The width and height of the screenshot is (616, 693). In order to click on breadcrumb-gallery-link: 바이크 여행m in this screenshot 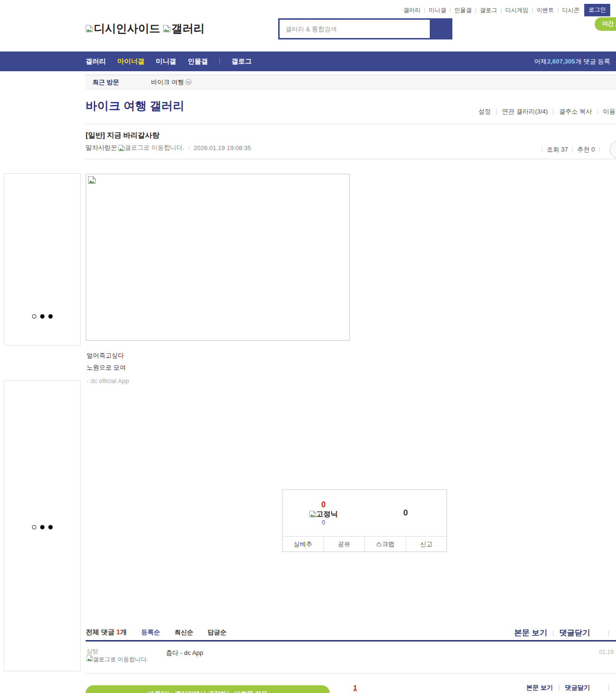, I will do `click(171, 82)`.